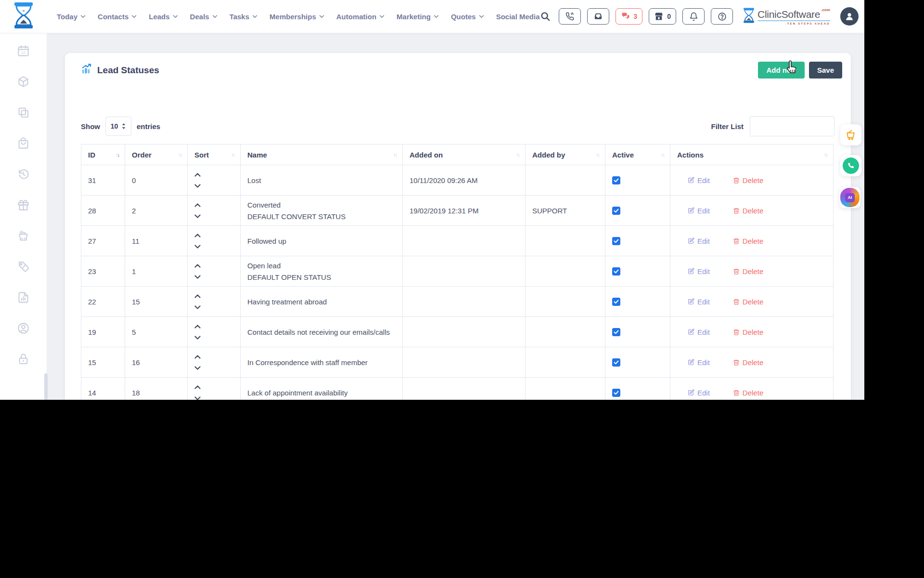  Describe the element at coordinates (518, 16) in the screenshot. I see `nav-item-social-media: Social Media` at that location.